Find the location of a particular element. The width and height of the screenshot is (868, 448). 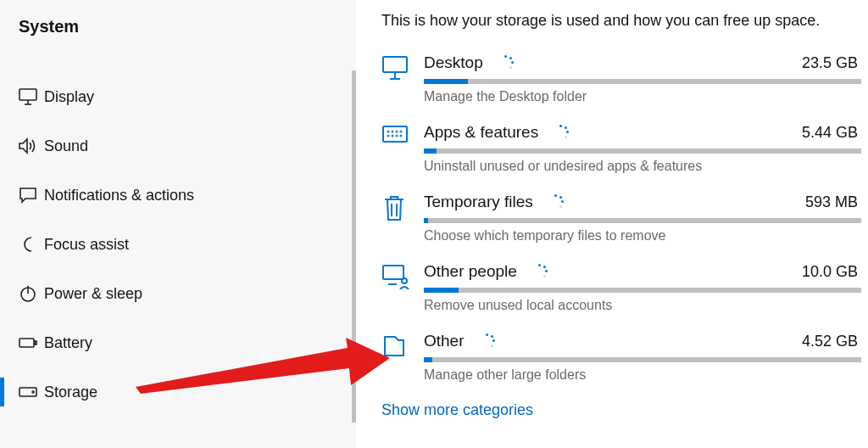

sidebar-item-focus-assist: Focus assist is located at coordinates (178, 244).